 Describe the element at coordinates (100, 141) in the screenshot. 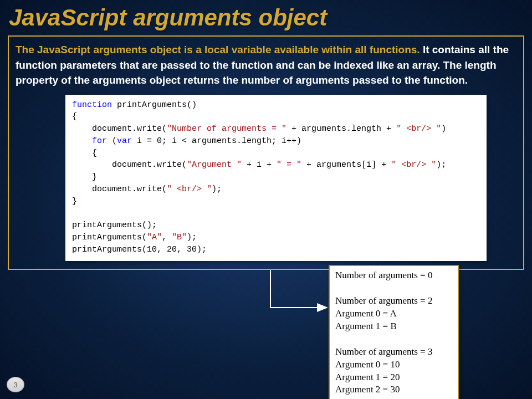

I see `code-kw: for` at that location.